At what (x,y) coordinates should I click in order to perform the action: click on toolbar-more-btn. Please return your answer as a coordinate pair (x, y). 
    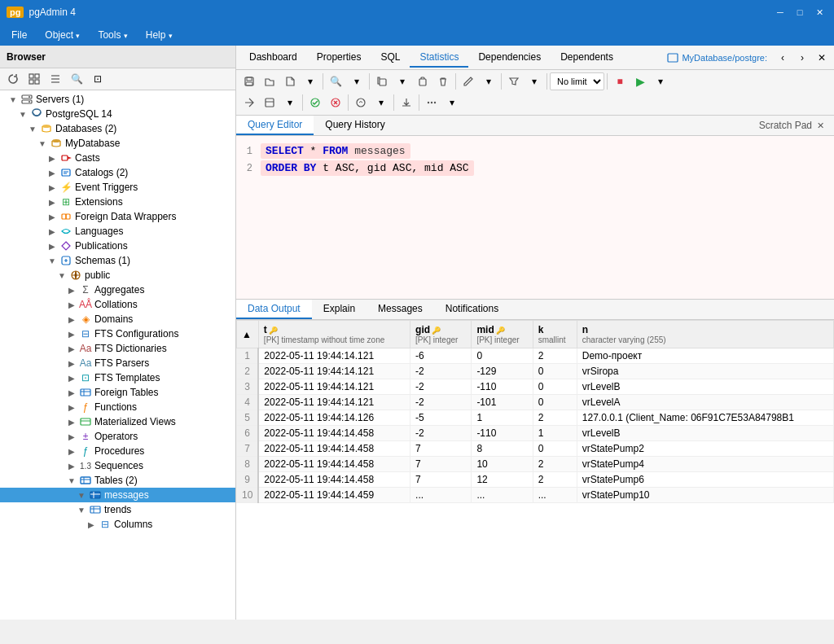
    Looking at the image, I should click on (432, 103).